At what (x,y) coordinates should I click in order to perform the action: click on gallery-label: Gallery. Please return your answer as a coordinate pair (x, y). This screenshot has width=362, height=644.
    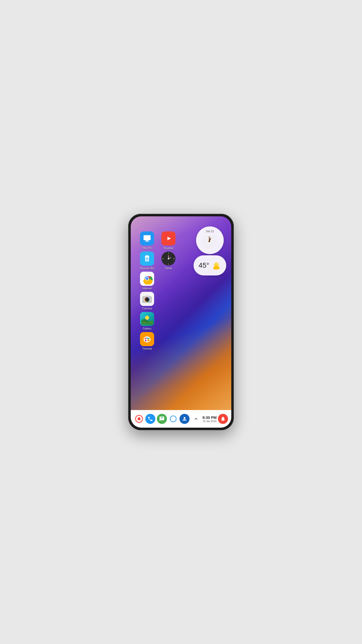
    Looking at the image, I should click on (147, 329).